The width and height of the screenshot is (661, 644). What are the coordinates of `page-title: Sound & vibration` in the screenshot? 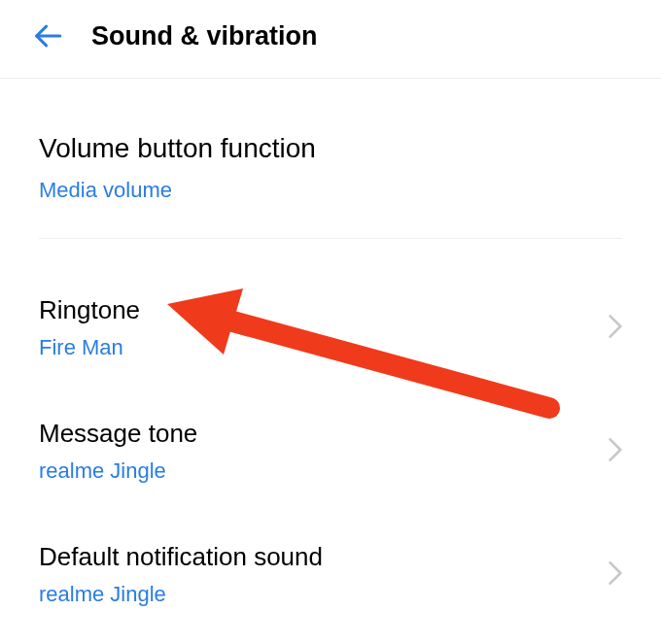 It's located at (204, 37).